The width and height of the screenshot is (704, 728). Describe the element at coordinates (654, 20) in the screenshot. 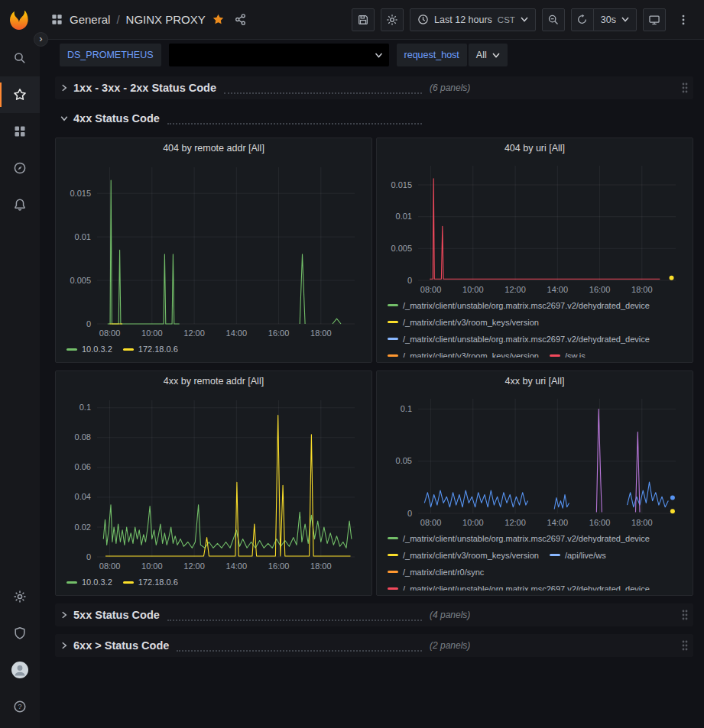

I see `monitor-icon` at that location.